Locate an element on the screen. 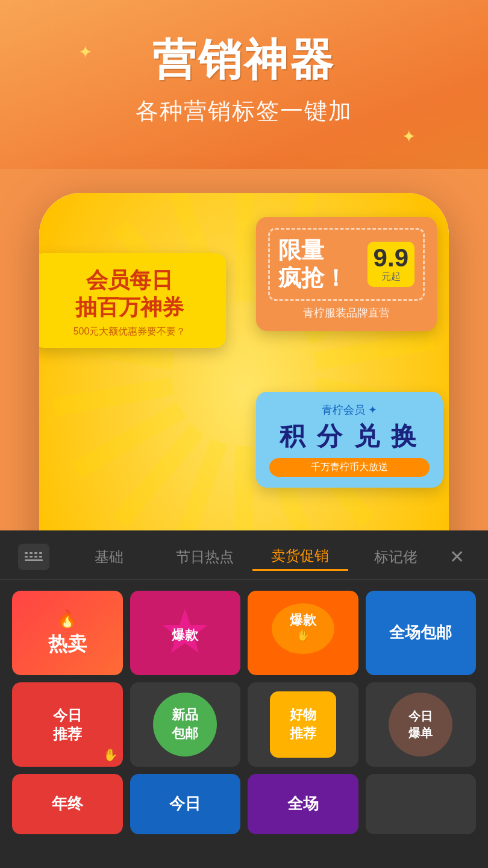 This screenshot has width=488, height=868. sticker-today-rec: 今日推荐 ✋ is located at coordinates (67, 725).